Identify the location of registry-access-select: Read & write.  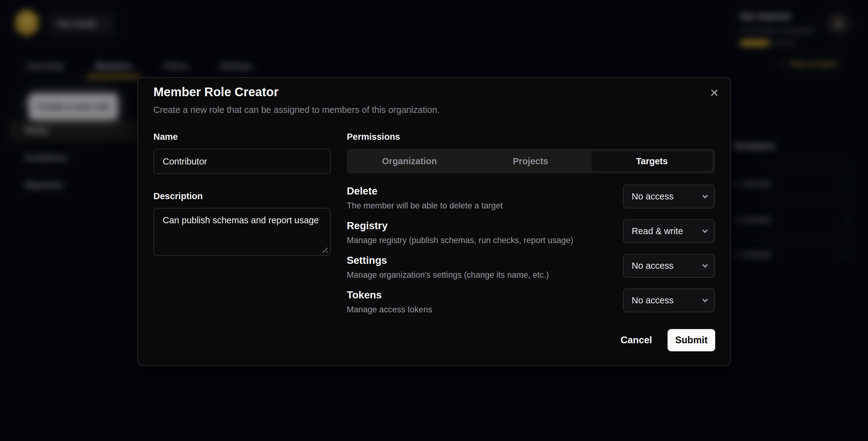
(669, 231).